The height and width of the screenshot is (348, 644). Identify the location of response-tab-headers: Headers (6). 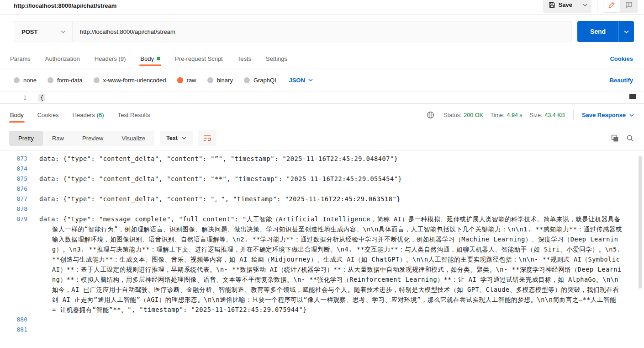
(89, 115).